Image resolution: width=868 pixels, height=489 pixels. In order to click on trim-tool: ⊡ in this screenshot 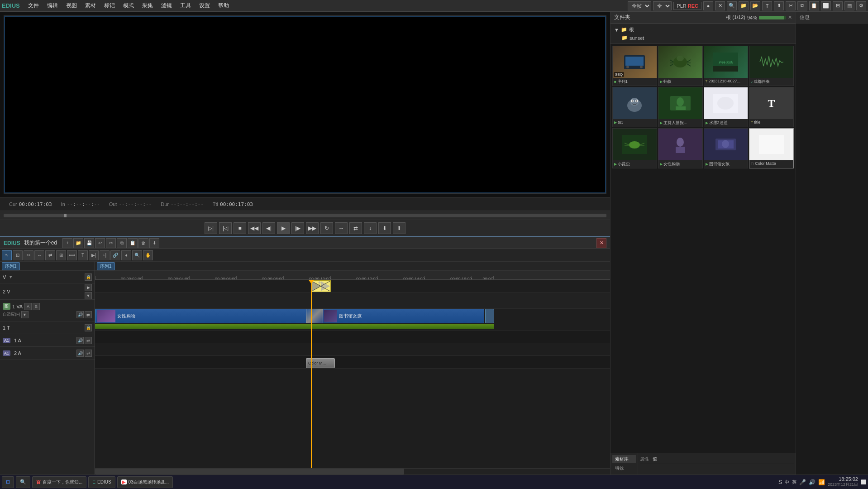, I will do `click(18, 255)`.